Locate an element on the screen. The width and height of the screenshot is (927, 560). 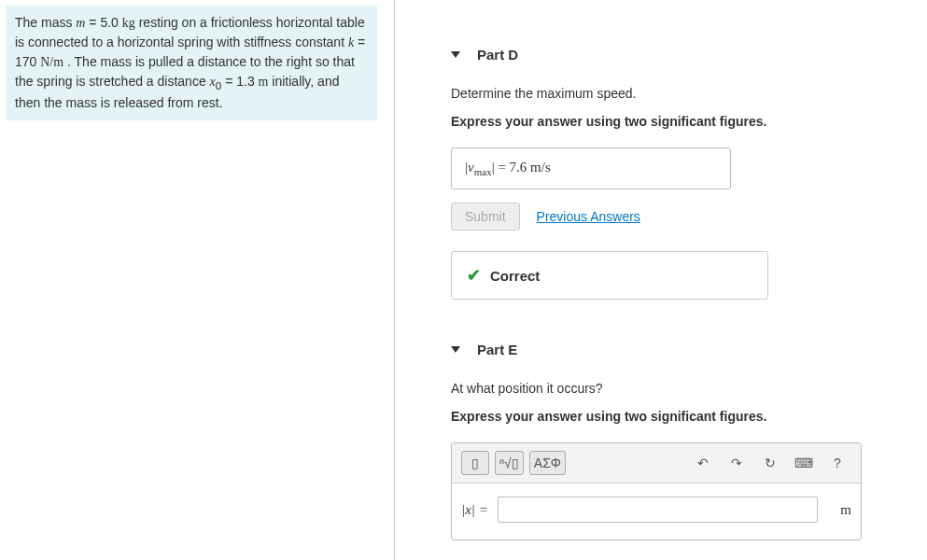
variable-label: |x| = is located at coordinates (474, 510).